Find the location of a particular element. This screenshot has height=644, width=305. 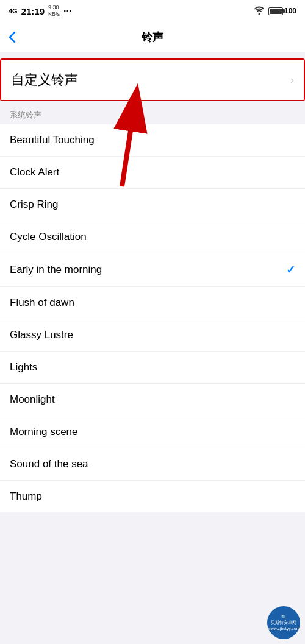

wifi-icon is located at coordinates (259, 11).